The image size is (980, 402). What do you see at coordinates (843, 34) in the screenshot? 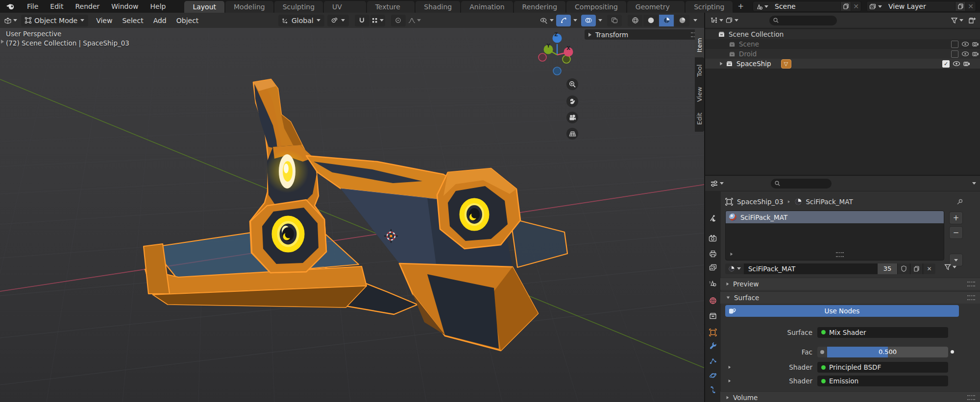
I see `outliner-row-scene-collection: Scene Collection` at bounding box center [843, 34].